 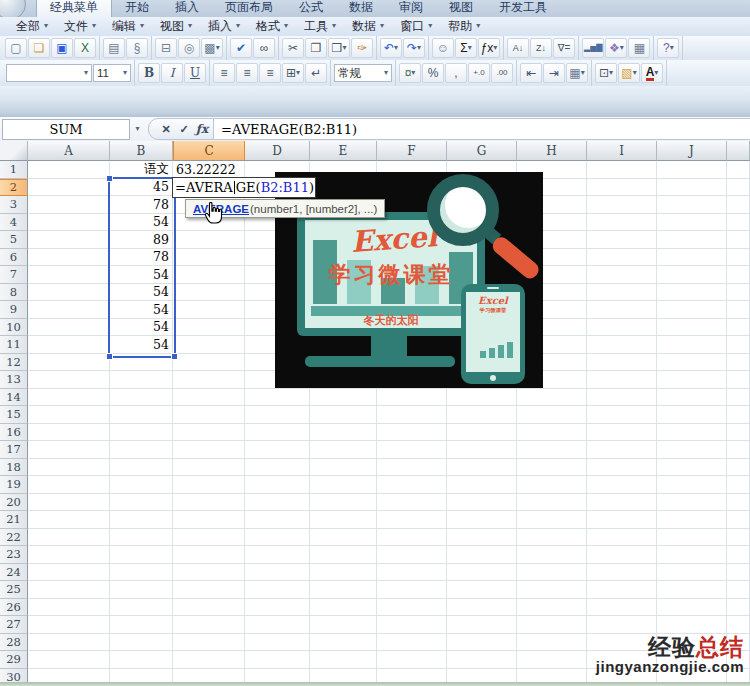 I want to click on row-header-2: 2, so click(x=14, y=188).